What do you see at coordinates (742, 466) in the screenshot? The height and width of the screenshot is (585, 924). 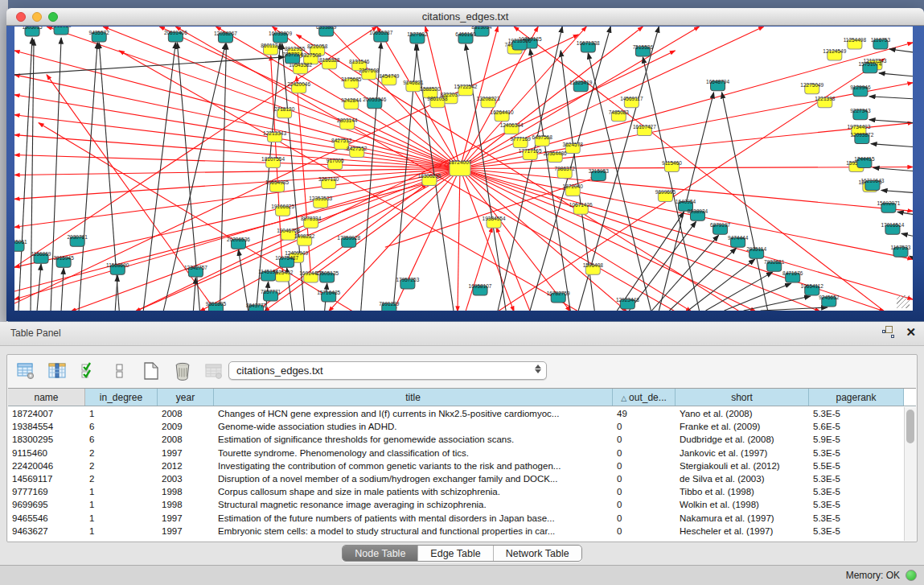 I see `cell-short: Stergiakouli et al. (2012)` at bounding box center [742, 466].